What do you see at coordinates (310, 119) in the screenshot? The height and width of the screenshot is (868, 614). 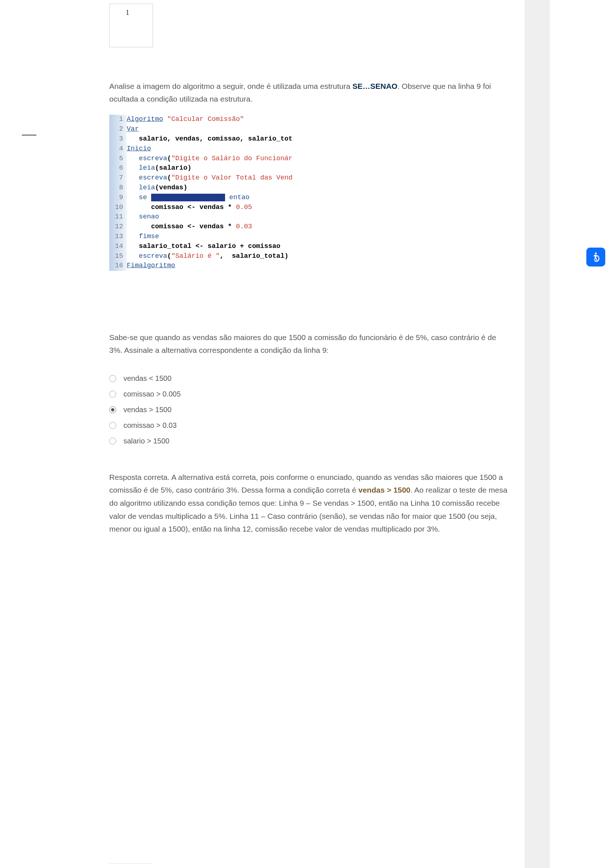 I see `code-line: 1Algoritmo "Calcular Comissão"` at bounding box center [310, 119].